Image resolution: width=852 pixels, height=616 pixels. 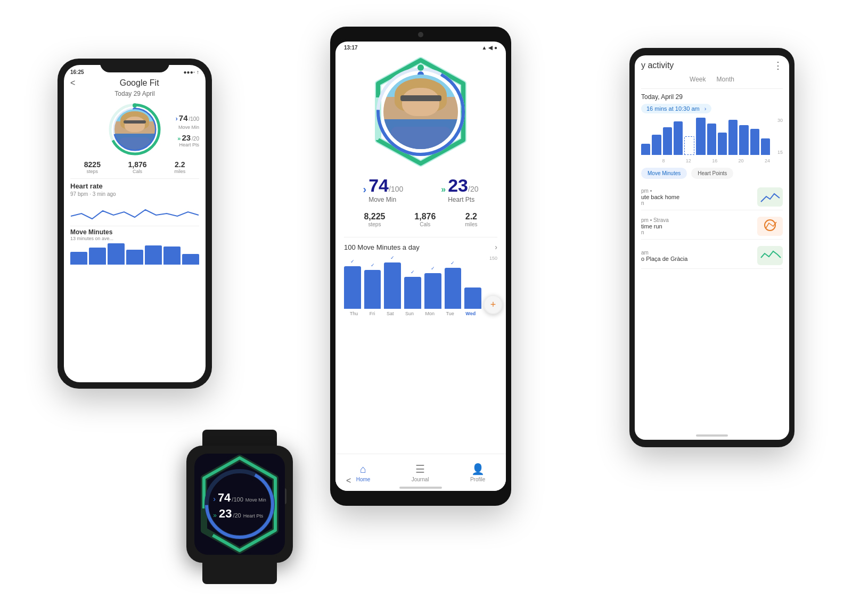 I want to click on center-miles-value: 2.2, so click(x=471, y=217).